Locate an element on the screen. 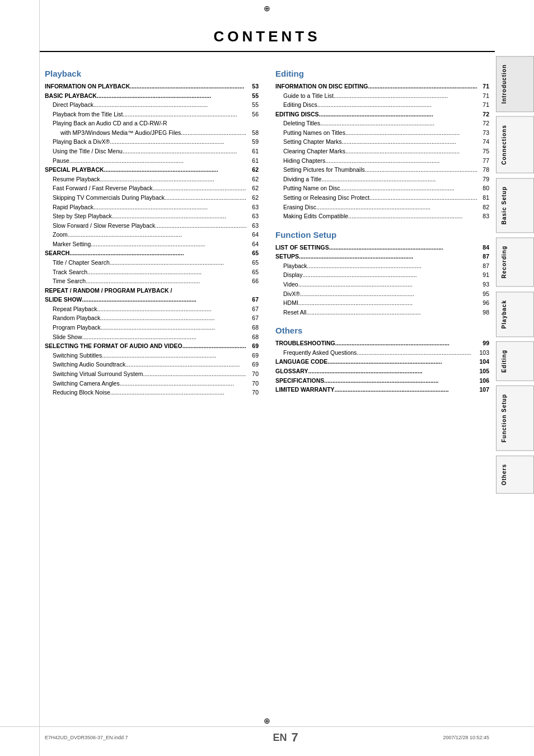  toc-page: 71 is located at coordinates (483, 105).